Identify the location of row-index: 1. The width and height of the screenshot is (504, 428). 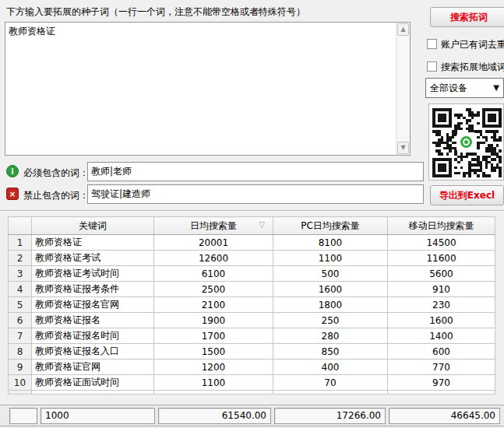
(20, 243).